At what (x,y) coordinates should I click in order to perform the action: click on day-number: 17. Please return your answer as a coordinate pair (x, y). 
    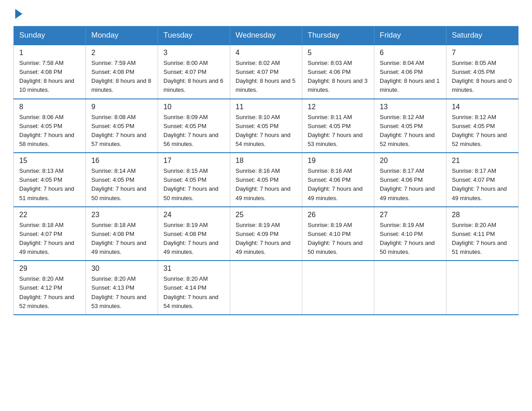
    Looking at the image, I should click on (194, 161).